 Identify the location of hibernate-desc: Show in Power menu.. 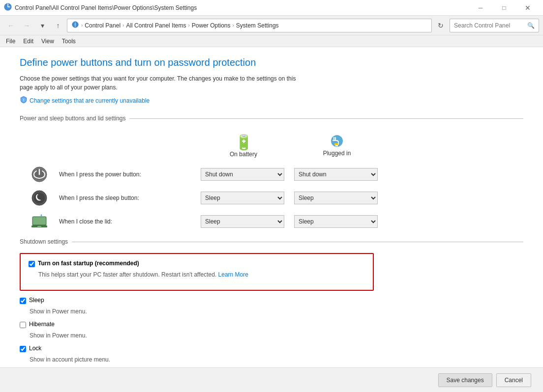
(276, 336).